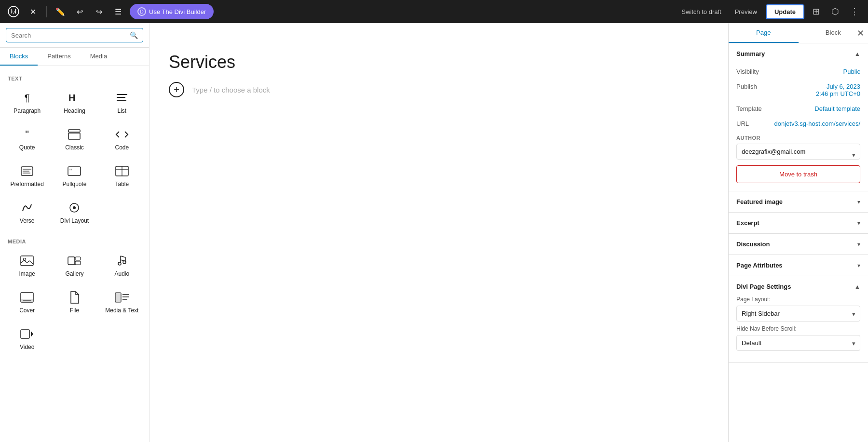  I want to click on edit-icon-button: ✏️, so click(60, 12).